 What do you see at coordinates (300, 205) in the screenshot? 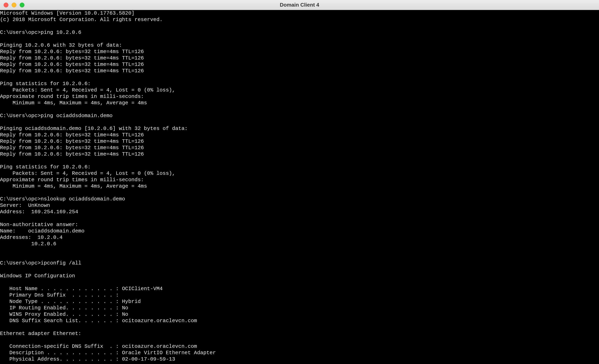
I see `terminal-line: Server: UnKnown` at bounding box center [300, 205].